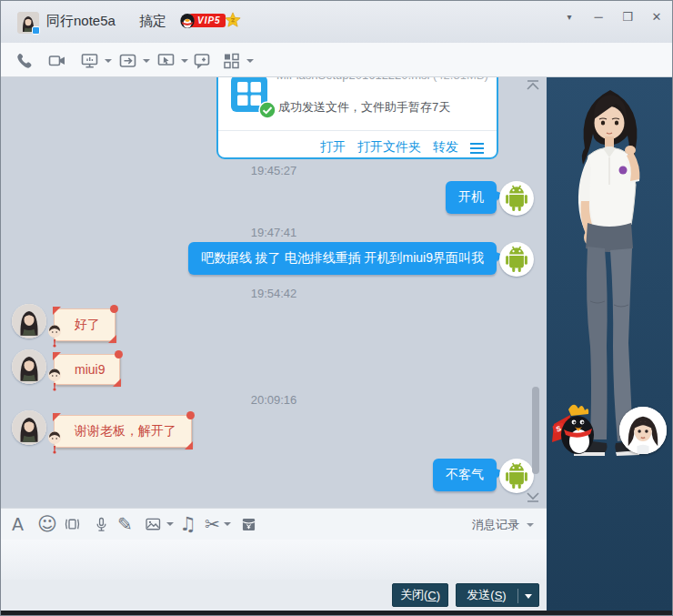  What do you see at coordinates (123, 431) in the screenshot?
I see `received-bubble: 谢谢老板，解开了` at bounding box center [123, 431].